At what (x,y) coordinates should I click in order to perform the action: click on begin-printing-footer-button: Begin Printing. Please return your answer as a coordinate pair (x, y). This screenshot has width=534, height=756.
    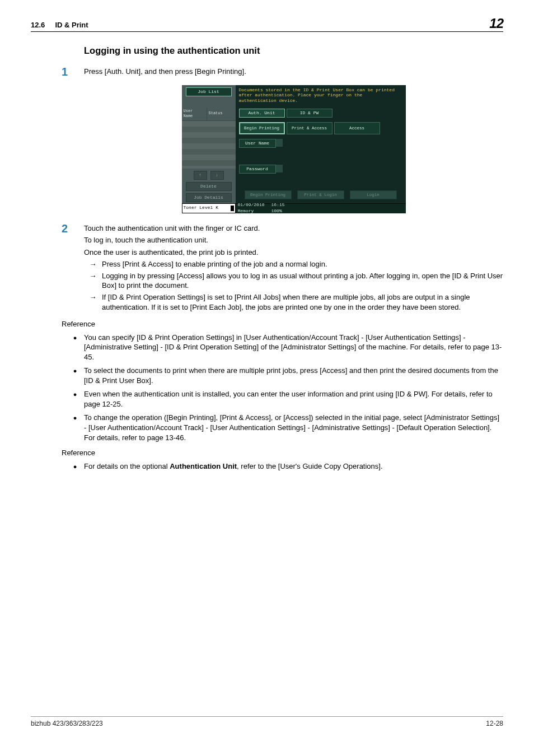
    Looking at the image, I should click on (268, 195).